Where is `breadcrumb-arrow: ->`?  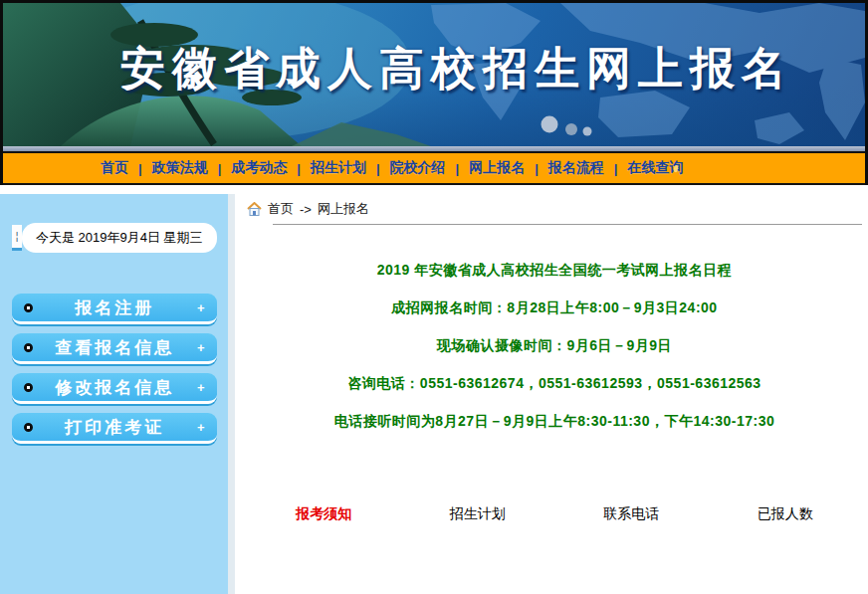
breadcrumb-arrow: -> is located at coordinates (306, 209).